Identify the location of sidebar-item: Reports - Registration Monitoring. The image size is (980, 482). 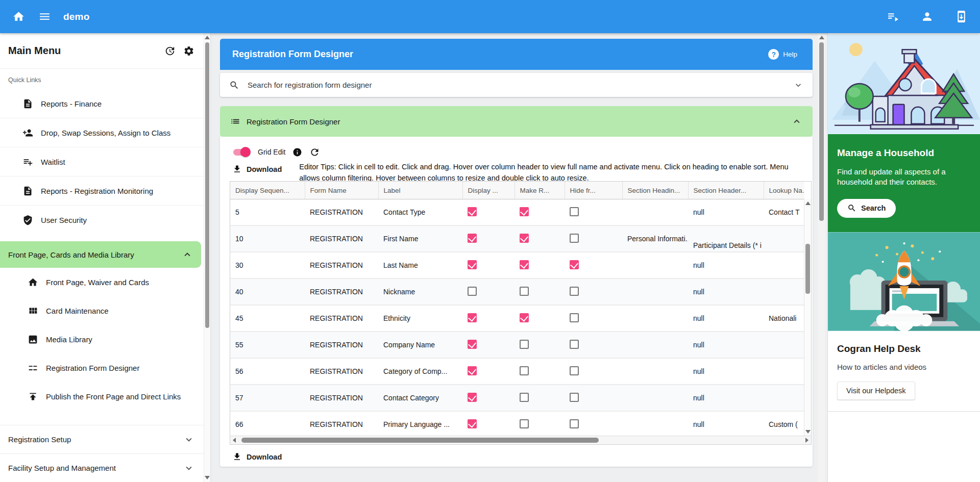
(102, 191).